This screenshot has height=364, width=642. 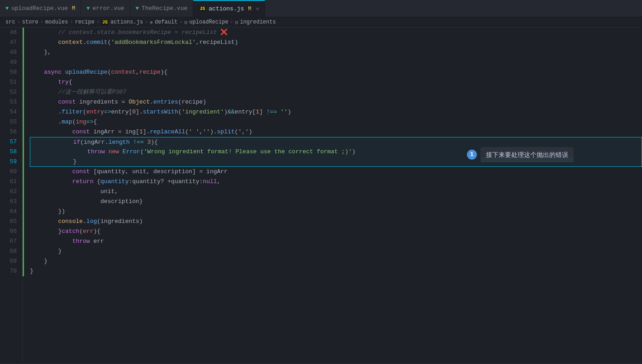 I want to click on breadcrumb-default-icon: ⊕, so click(x=151, y=23).